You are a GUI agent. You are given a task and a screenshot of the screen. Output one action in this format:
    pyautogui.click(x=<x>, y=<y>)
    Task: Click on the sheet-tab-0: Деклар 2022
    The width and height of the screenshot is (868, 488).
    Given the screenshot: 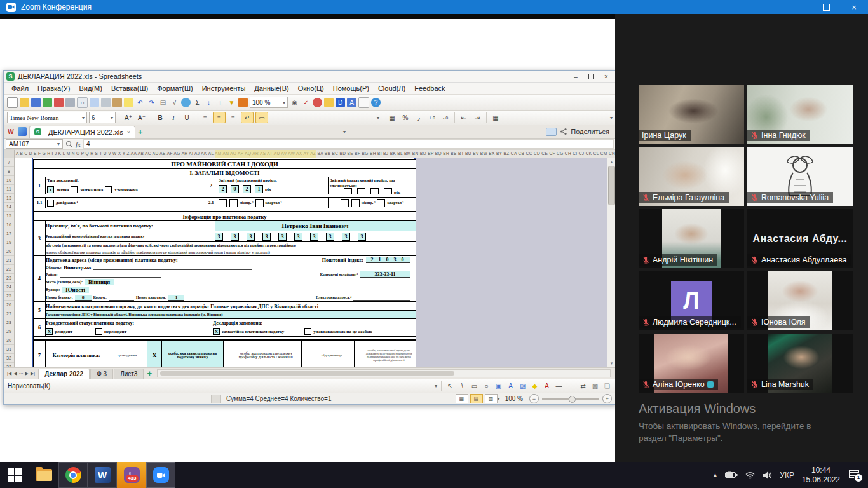 What is the action you would take?
    pyautogui.click(x=64, y=374)
    